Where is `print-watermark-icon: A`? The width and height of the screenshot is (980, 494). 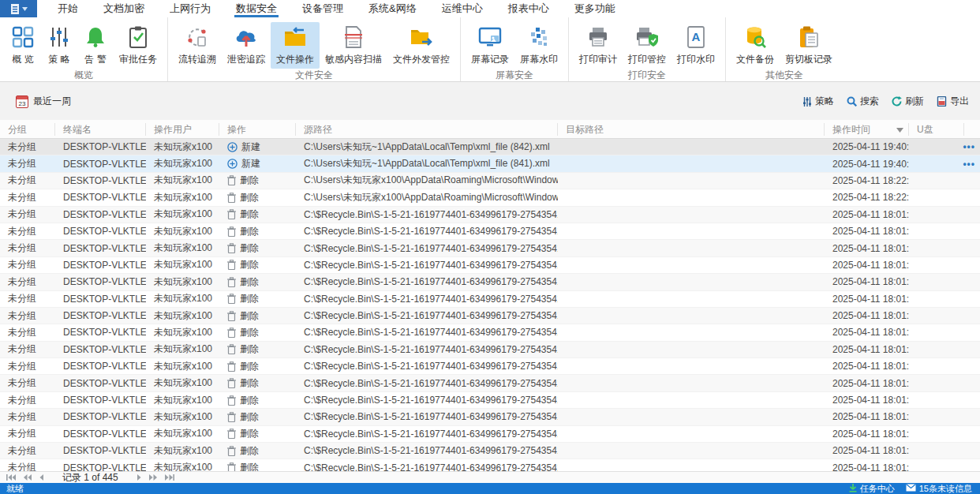 print-watermark-icon: A is located at coordinates (696, 37).